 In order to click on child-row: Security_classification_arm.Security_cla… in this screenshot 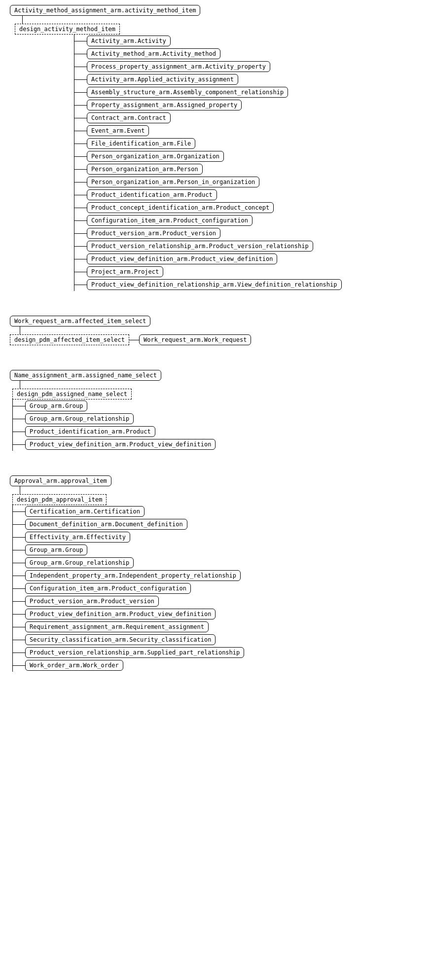, I will do `click(128, 640)`.